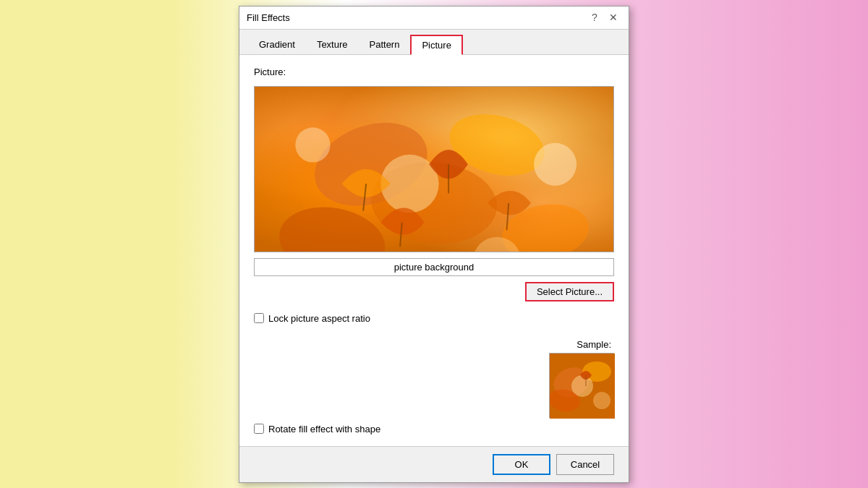  Describe the element at coordinates (434, 371) in the screenshot. I see `sample-and-checkboxes: Lock picture aspect ratio Sample:` at that location.